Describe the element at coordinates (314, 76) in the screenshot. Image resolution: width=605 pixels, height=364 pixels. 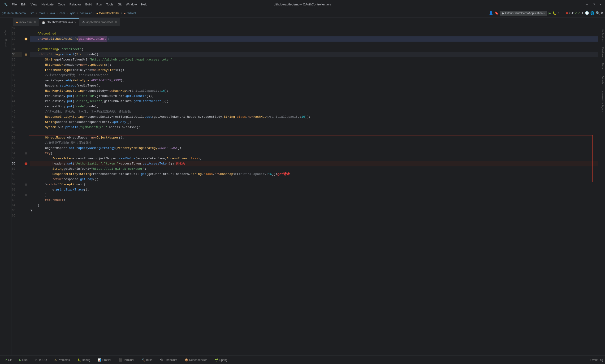
I see `code-line-39: //请求accept设置为: application/json` at that location.